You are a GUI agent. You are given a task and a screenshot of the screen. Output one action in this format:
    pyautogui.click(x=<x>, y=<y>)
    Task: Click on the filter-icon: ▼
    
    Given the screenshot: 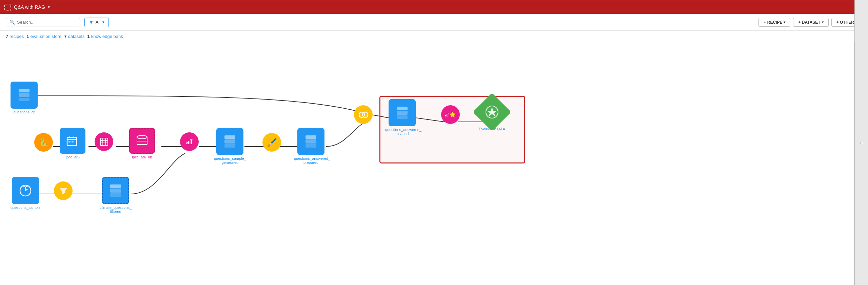 What is the action you would take?
    pyautogui.click(x=91, y=22)
    